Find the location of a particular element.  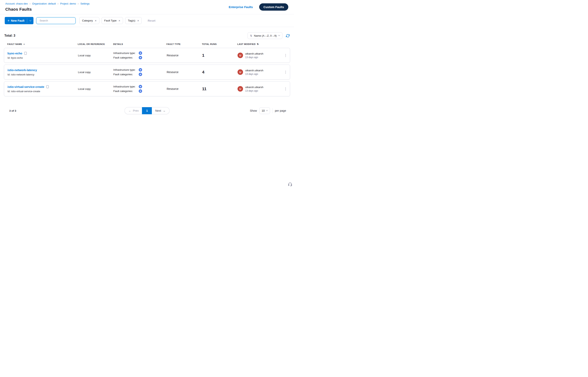

column-label: LOCAL OR REFERENCE is located at coordinates (91, 44).